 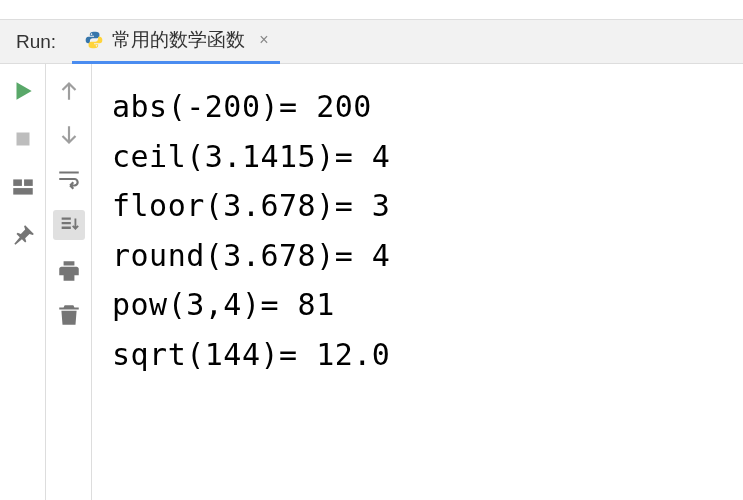 I want to click on run-tab: 常用的数学函数 ×, so click(x=176, y=42).